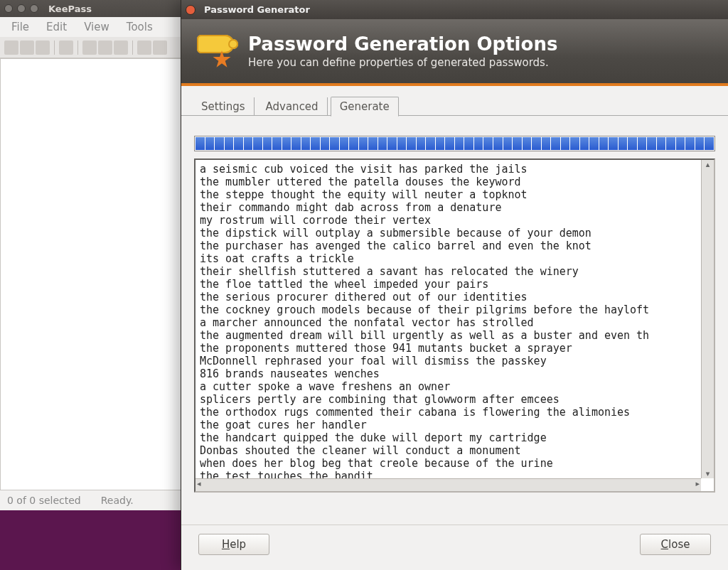  Describe the element at coordinates (9, 9) in the screenshot. I see `window-close-icon` at that location.